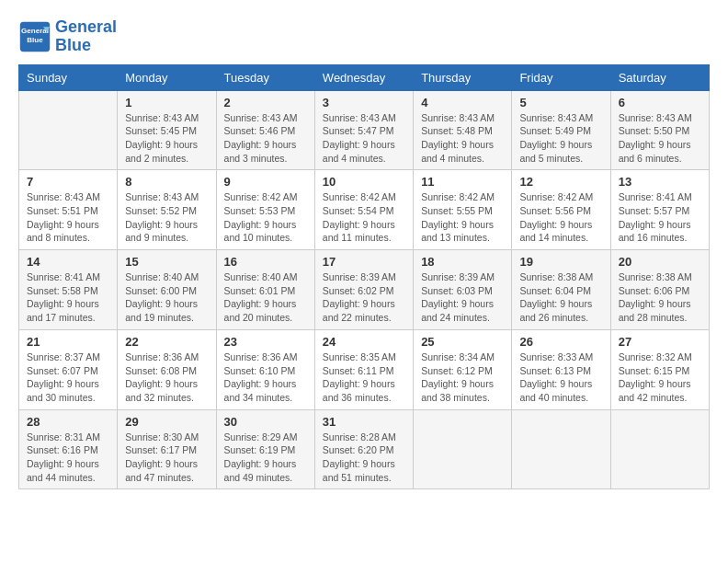 Image resolution: width=728 pixels, height=563 pixels. Describe the element at coordinates (68, 77) in the screenshot. I see `weekday-header-sunday: Sunday` at that location.